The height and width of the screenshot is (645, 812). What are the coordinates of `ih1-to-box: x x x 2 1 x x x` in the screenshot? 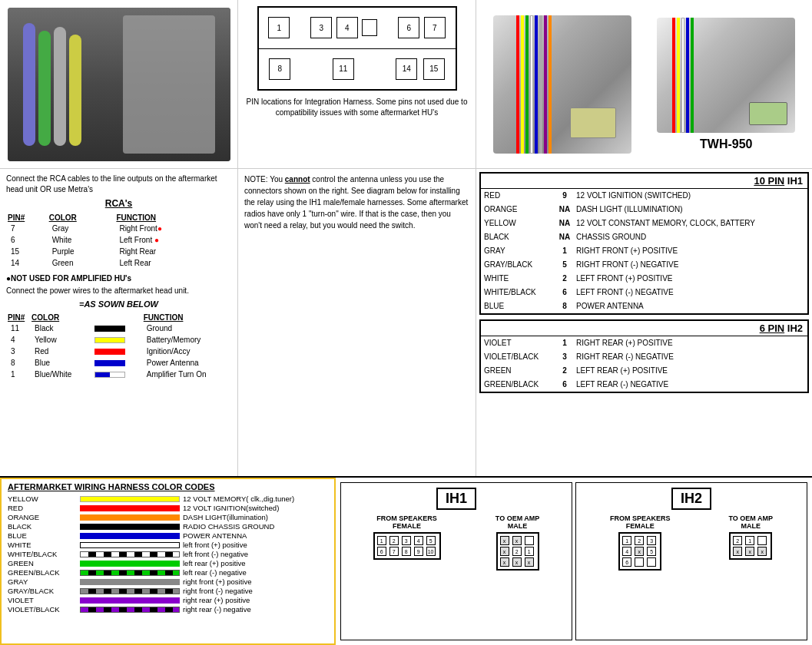 It's located at (518, 551).